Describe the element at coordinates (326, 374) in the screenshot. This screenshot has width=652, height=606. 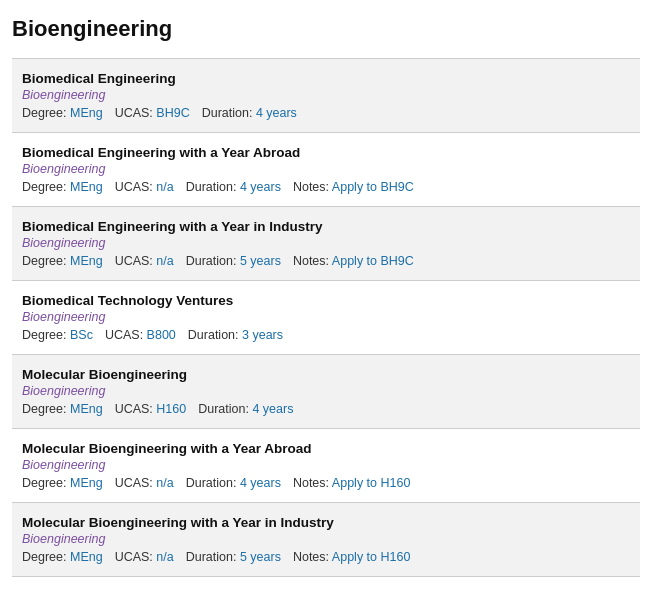
I see `course-name: Molecular Bioengineering` at that location.